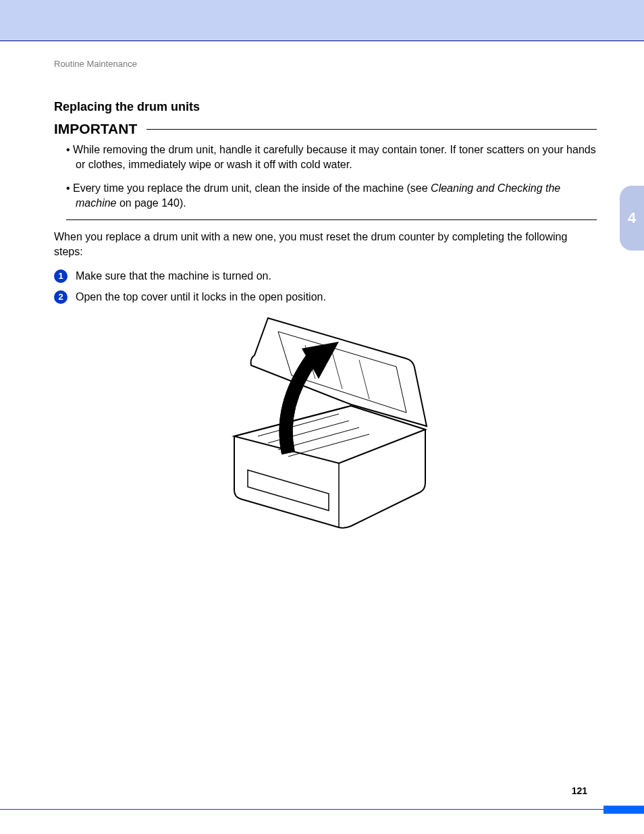 The width and height of the screenshot is (644, 834). I want to click on bullet-text-post: on page 140)., so click(151, 203).